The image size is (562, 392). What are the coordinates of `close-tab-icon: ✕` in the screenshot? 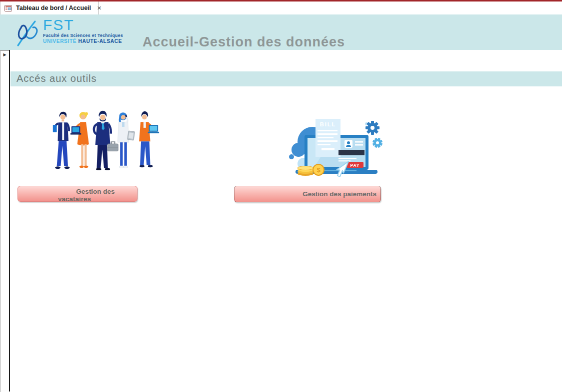 It's located at (99, 8).